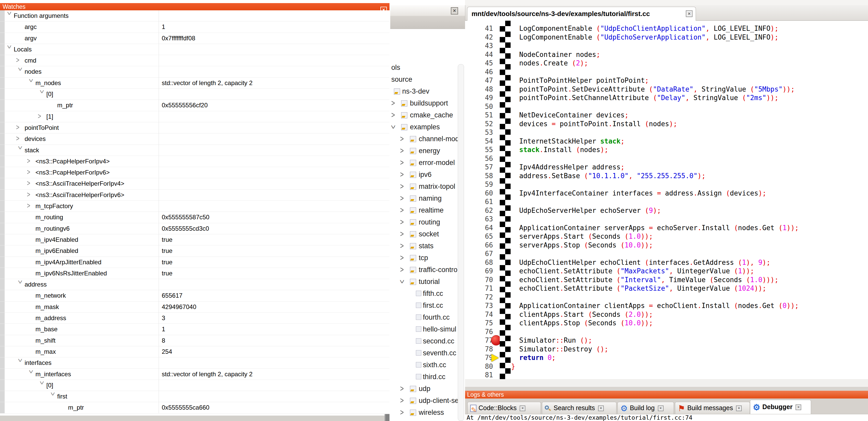 Image resolution: width=868 pixels, height=421 pixels. Describe the element at coordinates (195, 251) in the screenshot. I see `watch-row: m_ipv6Enabledtrue` at that location.